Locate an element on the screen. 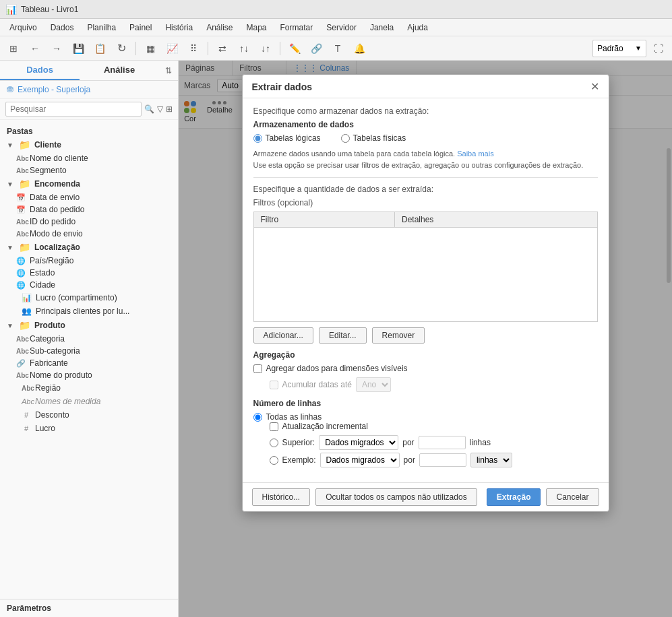 This screenshot has height=617, width=672. edit-filter-button: Editar... is located at coordinates (342, 335).